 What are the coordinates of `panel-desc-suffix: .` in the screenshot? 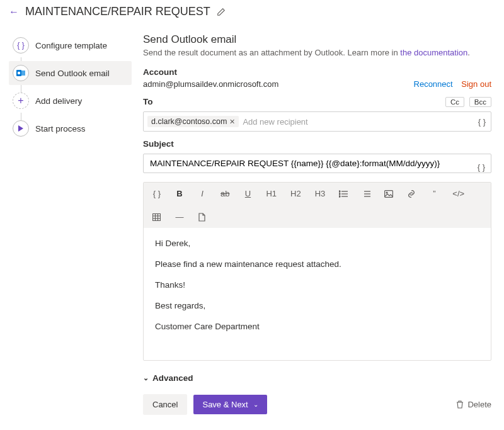 It's located at (469, 53).